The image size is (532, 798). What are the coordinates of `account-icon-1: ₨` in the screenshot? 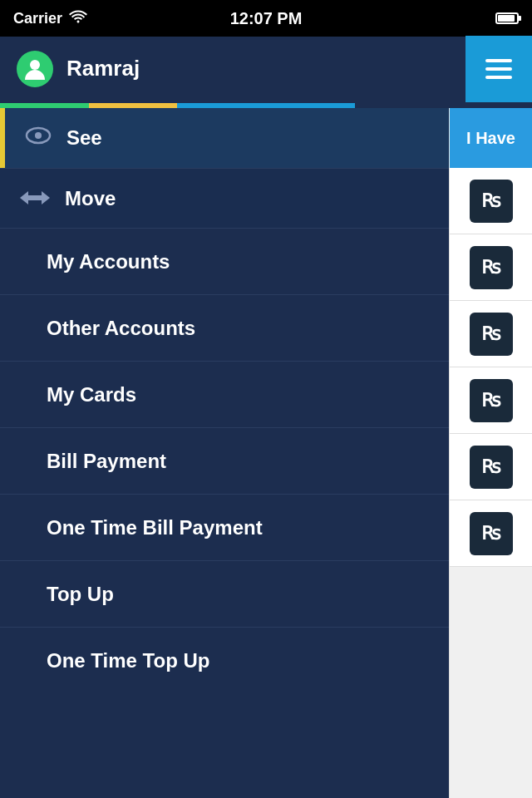 It's located at (491, 201).